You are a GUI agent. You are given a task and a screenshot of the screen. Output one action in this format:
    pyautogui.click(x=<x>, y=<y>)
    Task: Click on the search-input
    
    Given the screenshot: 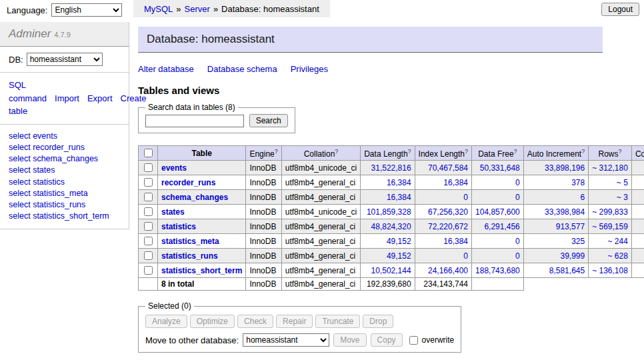 What is the action you would take?
    pyautogui.click(x=195, y=121)
    